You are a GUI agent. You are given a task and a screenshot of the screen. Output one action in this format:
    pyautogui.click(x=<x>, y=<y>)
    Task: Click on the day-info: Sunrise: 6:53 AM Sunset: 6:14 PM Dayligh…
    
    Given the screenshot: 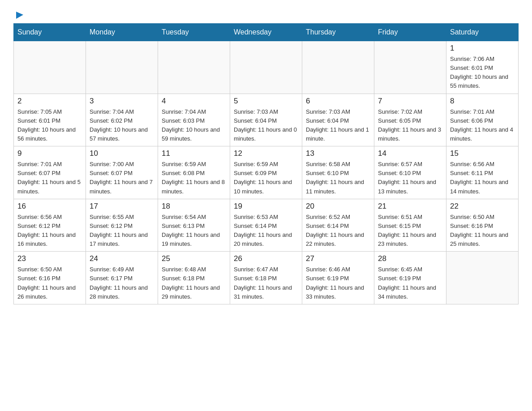 What is the action you would take?
    pyautogui.click(x=266, y=231)
    